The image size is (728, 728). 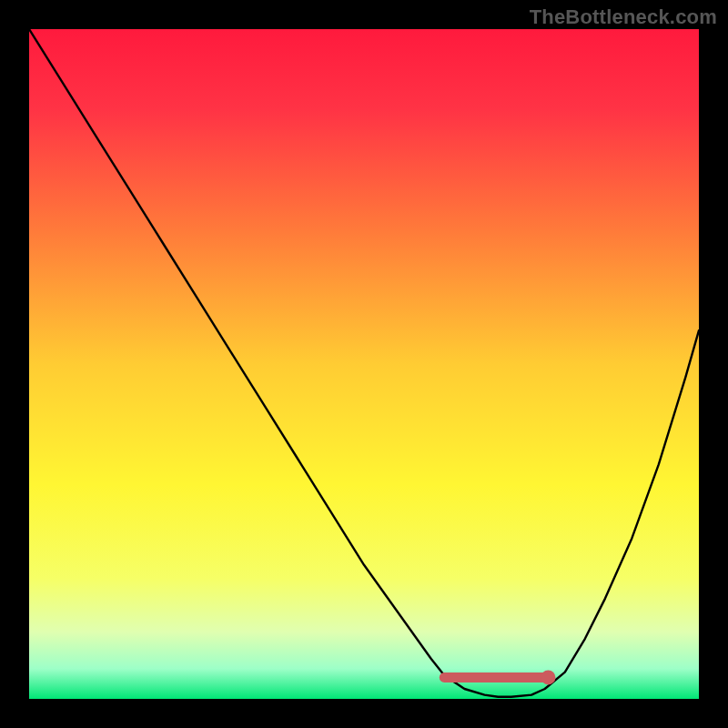 I want to click on watermark-text: TheBottleneck.com, so click(x=623, y=17).